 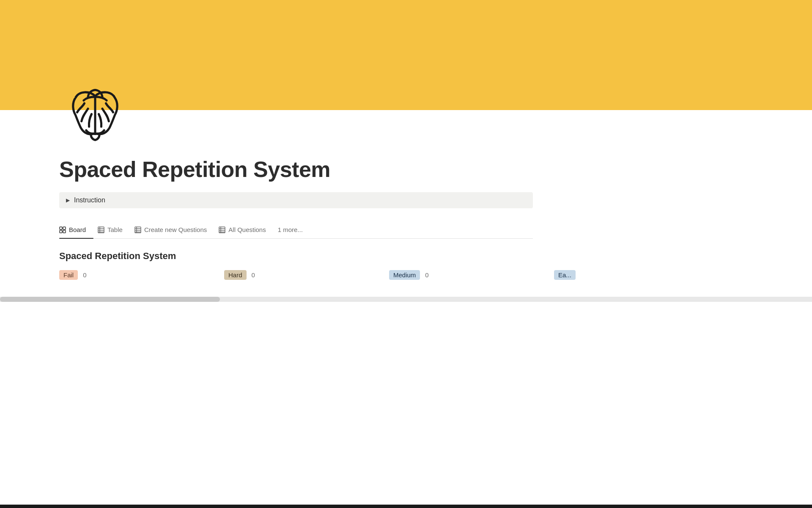 I want to click on board-column-medium: Medium 0, so click(x=472, y=275).